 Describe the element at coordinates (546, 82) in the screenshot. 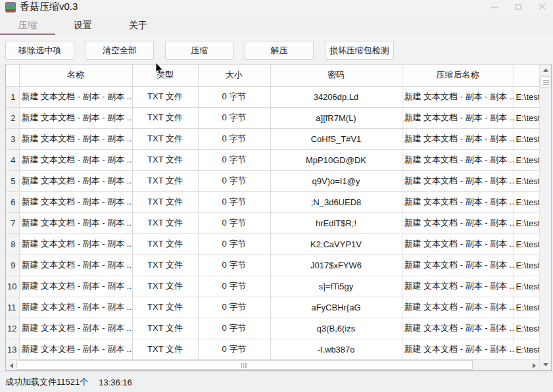

I see `vertical-scrollbar-thumb` at that location.